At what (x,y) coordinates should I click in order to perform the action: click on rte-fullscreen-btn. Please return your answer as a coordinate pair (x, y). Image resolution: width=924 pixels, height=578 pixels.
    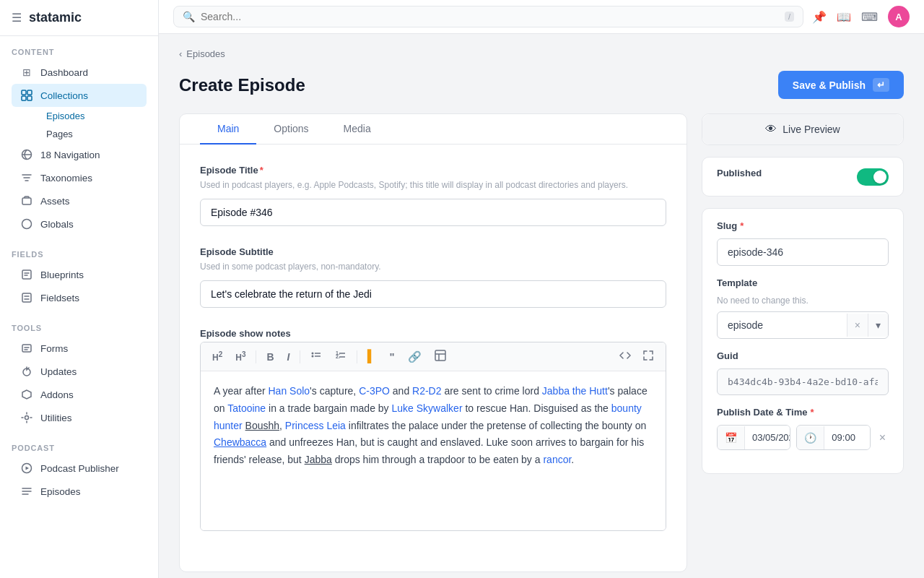
    Looking at the image, I should click on (648, 357).